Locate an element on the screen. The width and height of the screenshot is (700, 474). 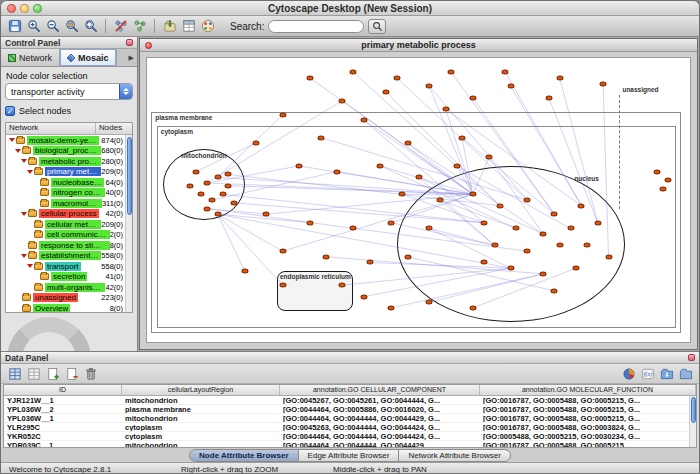
create-network-from-selection-icon is located at coordinates (140, 26).